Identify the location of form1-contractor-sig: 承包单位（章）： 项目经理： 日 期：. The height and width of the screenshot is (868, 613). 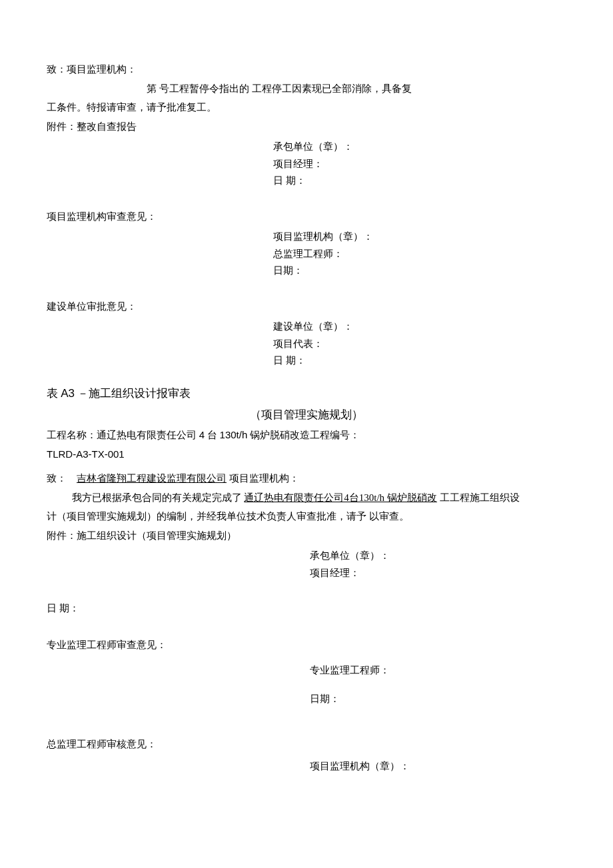
(306, 164).